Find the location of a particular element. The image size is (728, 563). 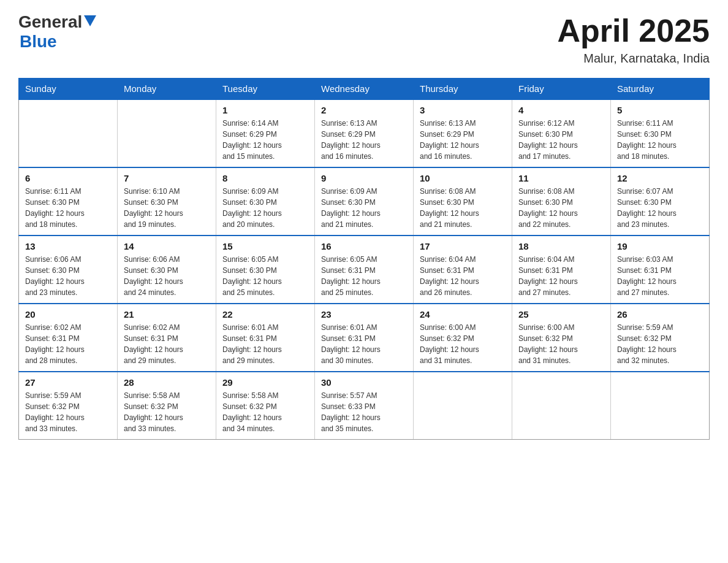

day-info: Sunrise: 6:05 AMSunset: 6:31 PMDaylight:… is located at coordinates (364, 276).